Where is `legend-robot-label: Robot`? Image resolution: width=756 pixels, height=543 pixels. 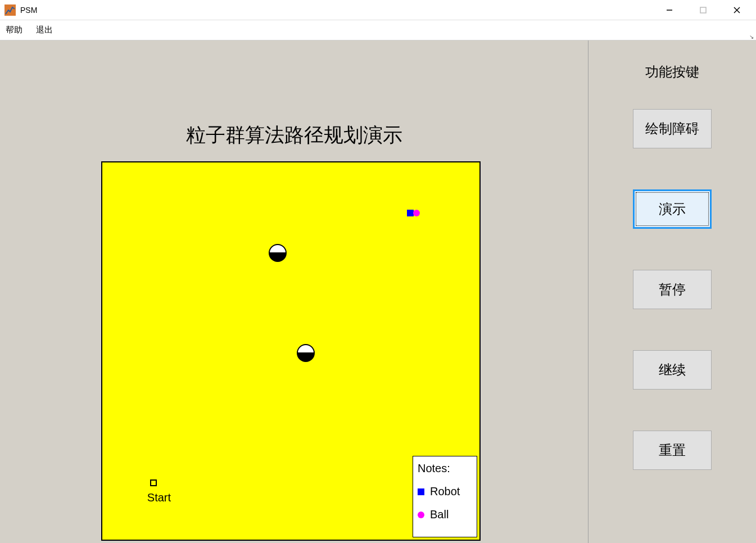 legend-robot-label: Robot is located at coordinates (445, 491).